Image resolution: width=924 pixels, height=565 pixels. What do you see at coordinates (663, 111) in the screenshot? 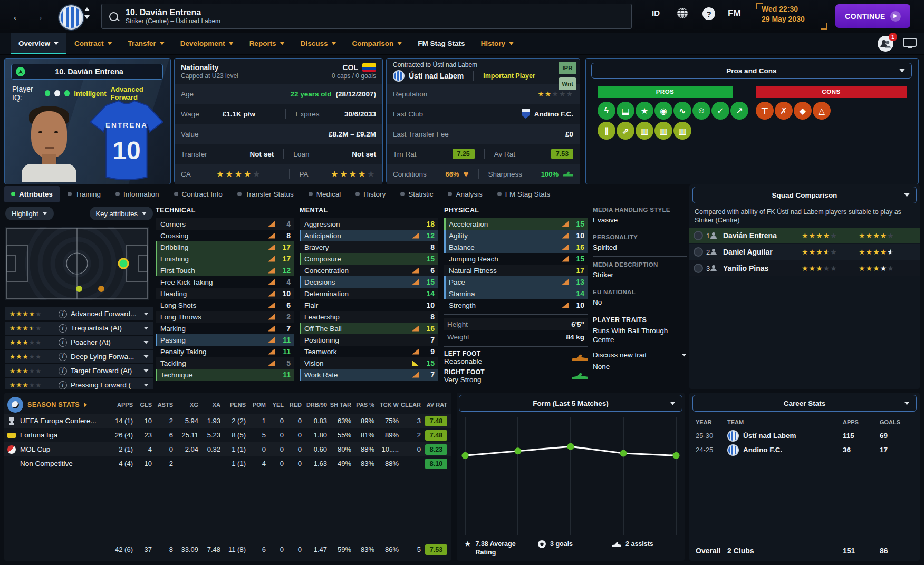
I see `pro-trait-icon: ◉` at bounding box center [663, 111].